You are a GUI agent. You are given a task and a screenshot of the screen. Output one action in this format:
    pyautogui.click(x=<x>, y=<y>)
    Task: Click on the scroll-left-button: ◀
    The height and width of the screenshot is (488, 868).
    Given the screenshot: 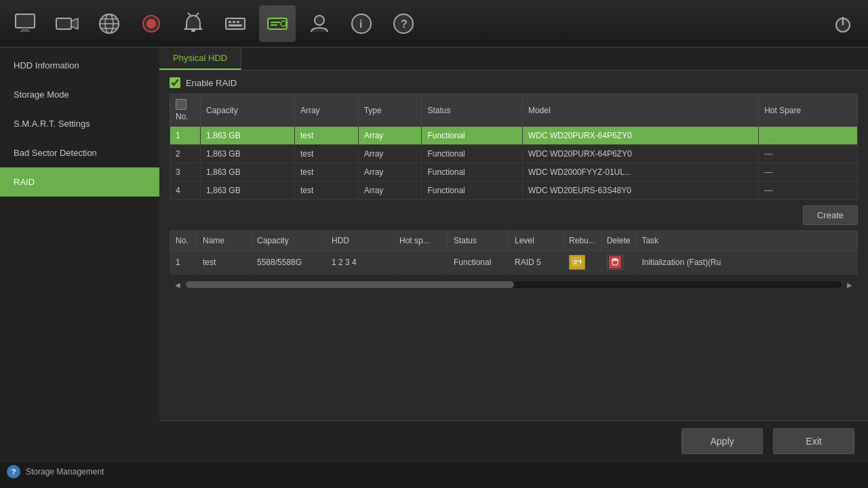 What is the action you would take?
    pyautogui.click(x=178, y=285)
    